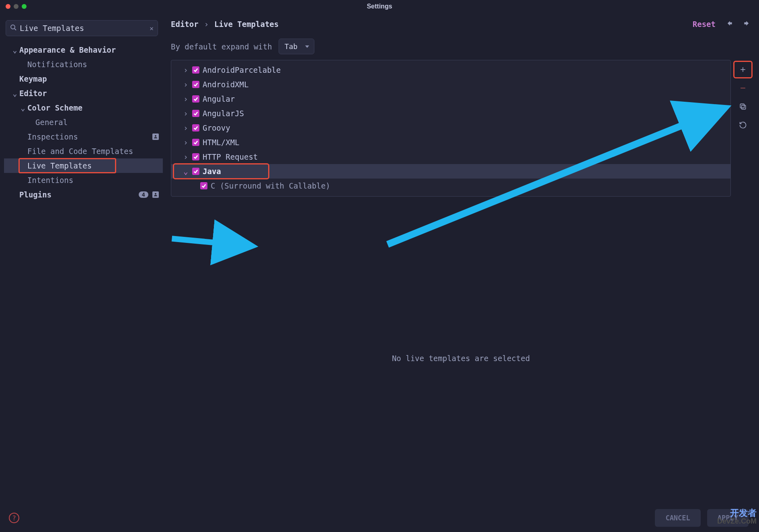  What do you see at coordinates (84, 122) in the screenshot?
I see `tree-item-general: General` at bounding box center [84, 122].